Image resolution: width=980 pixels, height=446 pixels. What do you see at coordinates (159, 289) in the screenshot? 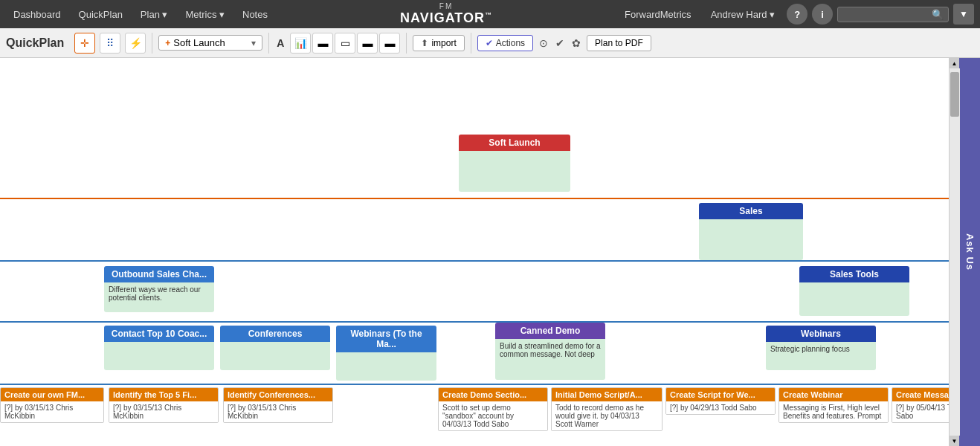
I see `node-outbound-sales: Outbound Sales Cha... Different ways we …` at bounding box center [159, 289].